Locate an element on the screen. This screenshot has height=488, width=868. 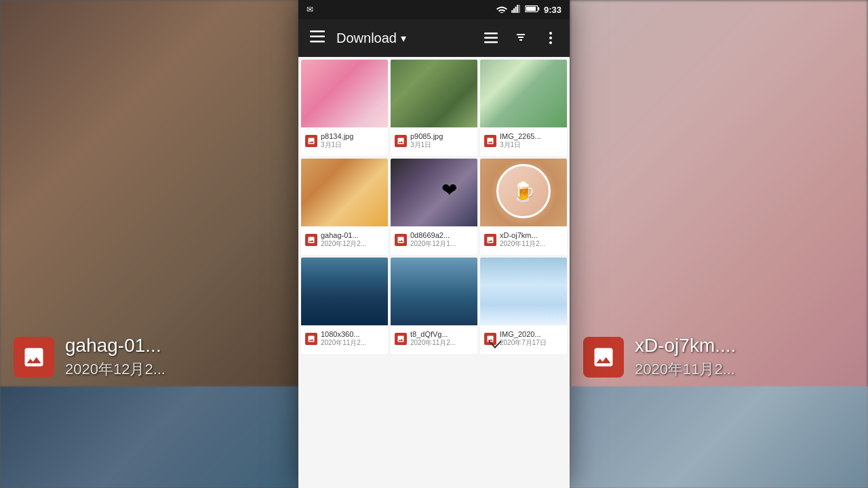
file-text-3: gahag-01...2020年12月2... is located at coordinates (353, 240).